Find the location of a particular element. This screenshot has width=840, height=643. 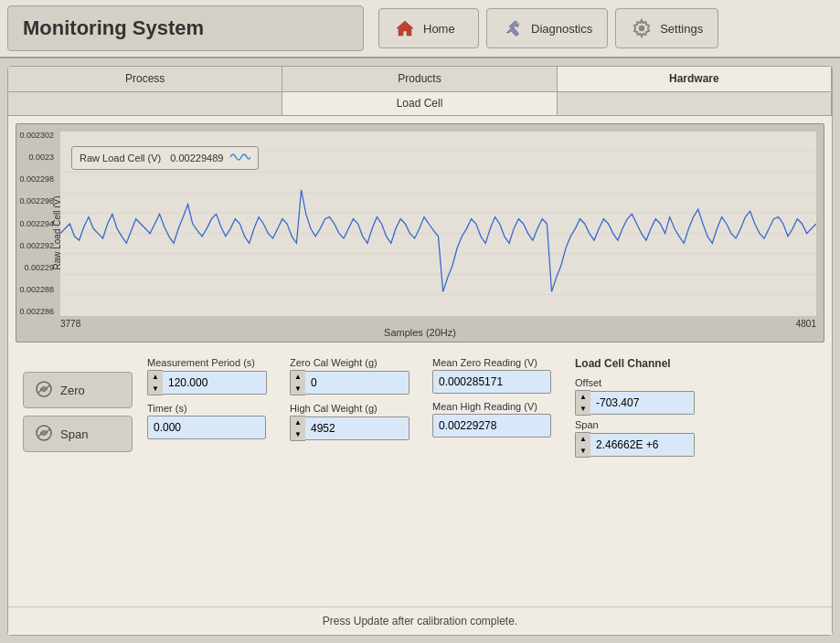

form-col-3: Mean Zero Reading (V) Mean High Reading … is located at coordinates (496, 479).